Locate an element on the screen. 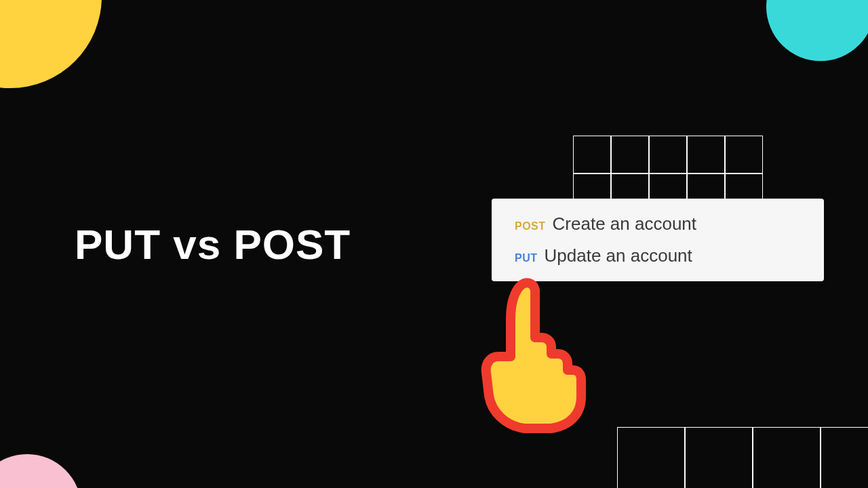  page-title: PUT vs POST is located at coordinates (213, 244).